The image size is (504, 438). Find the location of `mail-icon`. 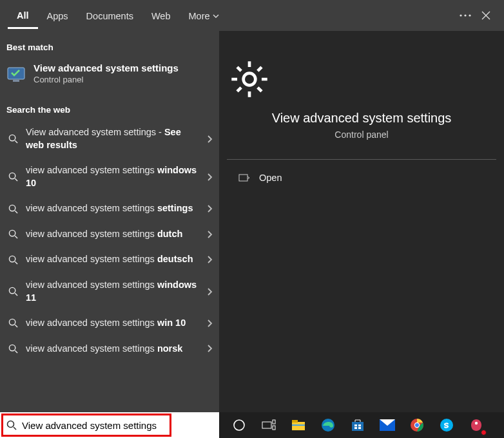

mail-icon is located at coordinates (387, 425).